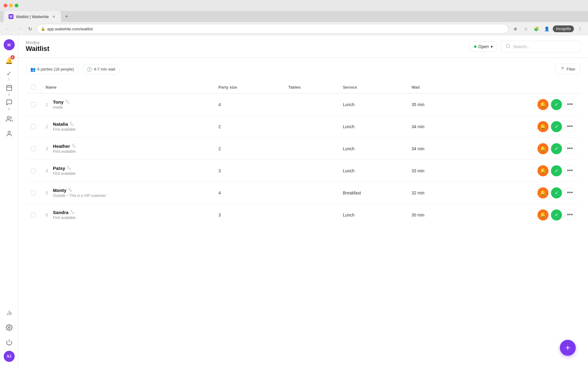 The width and height of the screenshot is (588, 368). Describe the element at coordinates (127, 193) in the screenshot. I see `guest-info-cell: 5 Monty Outside • This is a VIP customer` at that location.